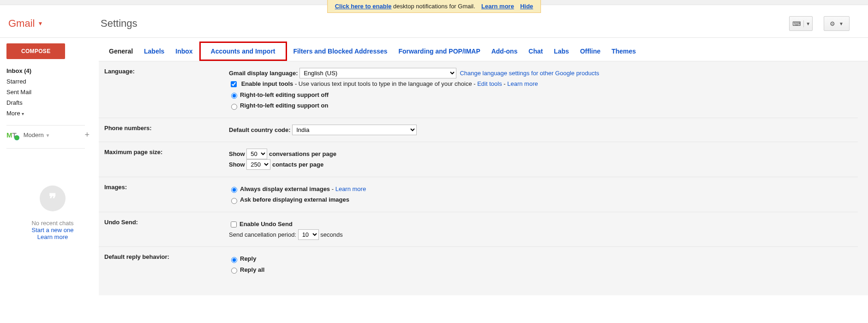  What do you see at coordinates (505, 51) in the screenshot?
I see `tab-addons: Add-ons` at bounding box center [505, 51].